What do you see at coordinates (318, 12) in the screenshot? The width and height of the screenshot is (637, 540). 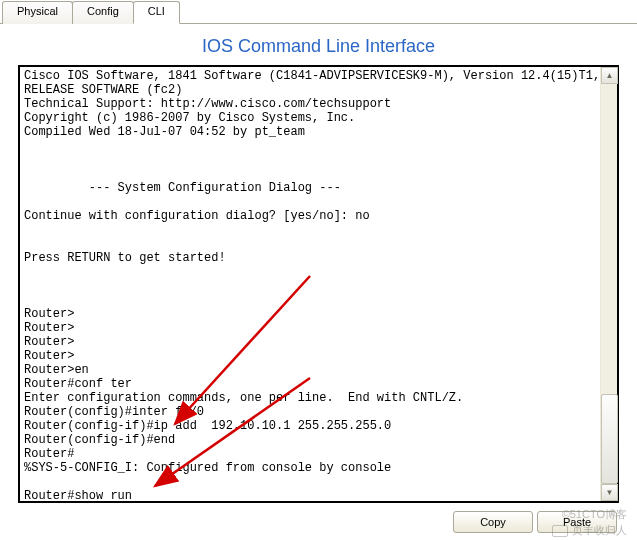 I see `tab-strip: Physical Config CLI` at bounding box center [318, 12].